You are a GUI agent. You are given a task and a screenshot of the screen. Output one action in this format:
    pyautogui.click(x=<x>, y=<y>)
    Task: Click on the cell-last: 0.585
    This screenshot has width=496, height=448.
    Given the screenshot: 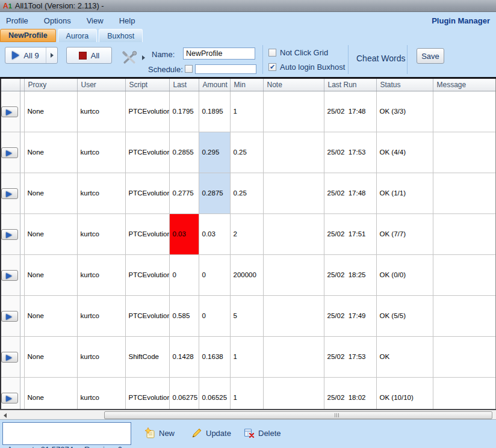 What is the action you would take?
    pyautogui.click(x=184, y=316)
    